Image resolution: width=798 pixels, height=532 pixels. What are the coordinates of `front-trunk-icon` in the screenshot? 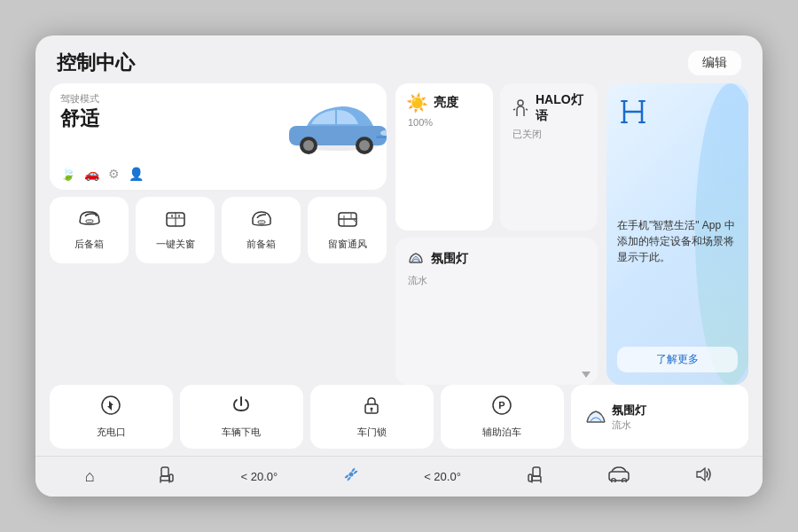 It's located at (262, 222).